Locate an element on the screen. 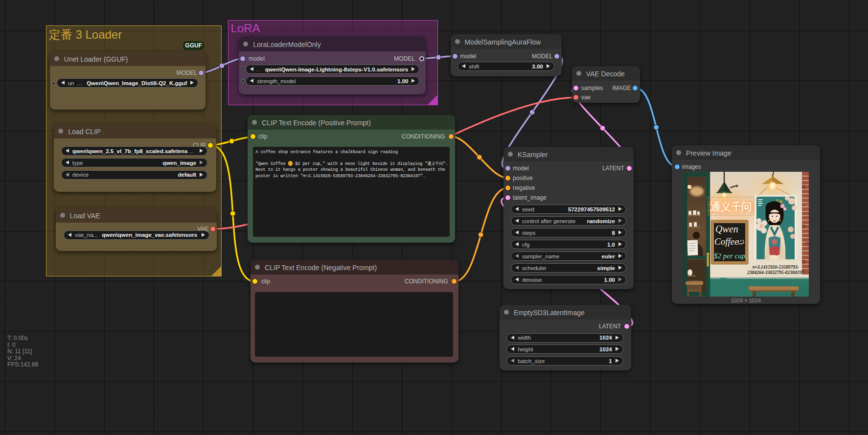  svg-text: $2 per cup, is located at coordinates (731, 256).